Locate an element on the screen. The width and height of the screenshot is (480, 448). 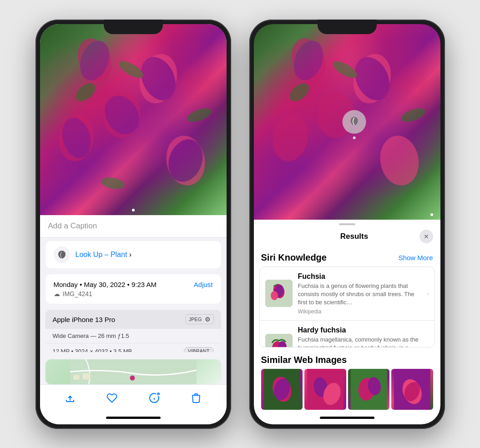
leaf-icon is located at coordinates (62, 255).